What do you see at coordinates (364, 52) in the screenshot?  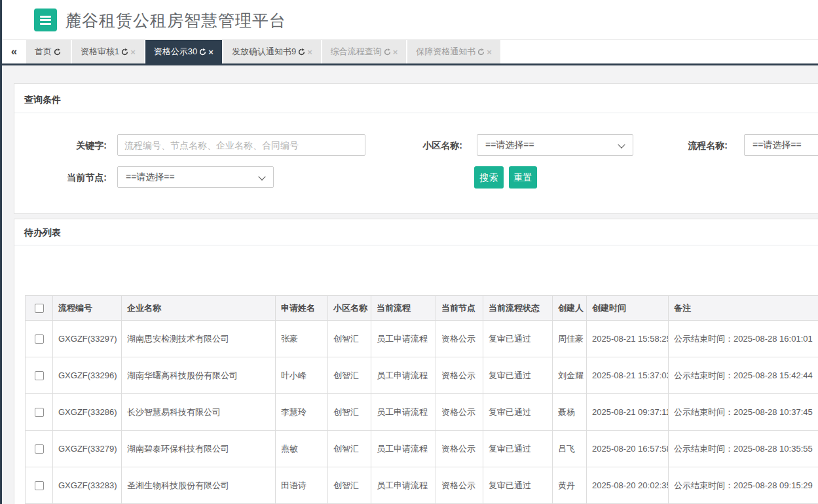 I see `tab-4: 综合流程查询×` at bounding box center [364, 52].